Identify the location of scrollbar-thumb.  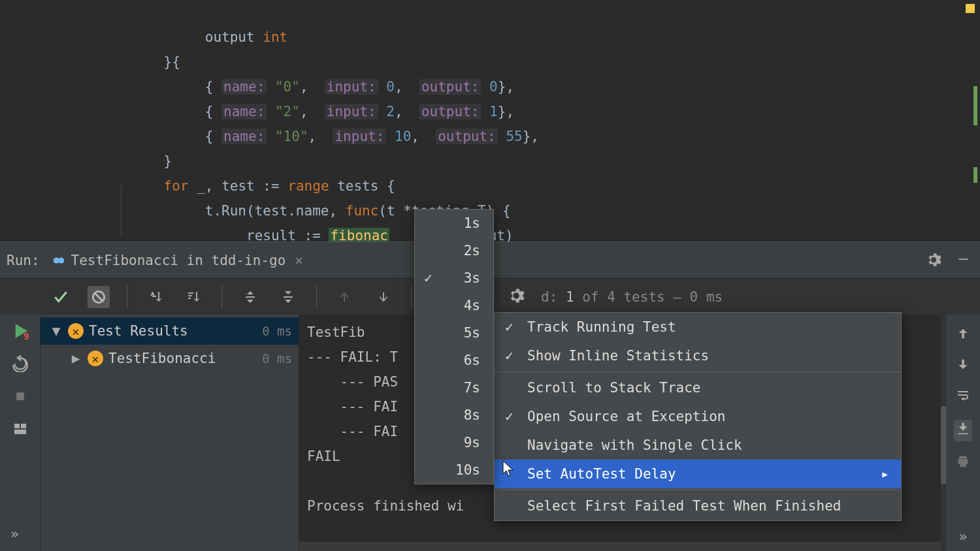
(943, 445).